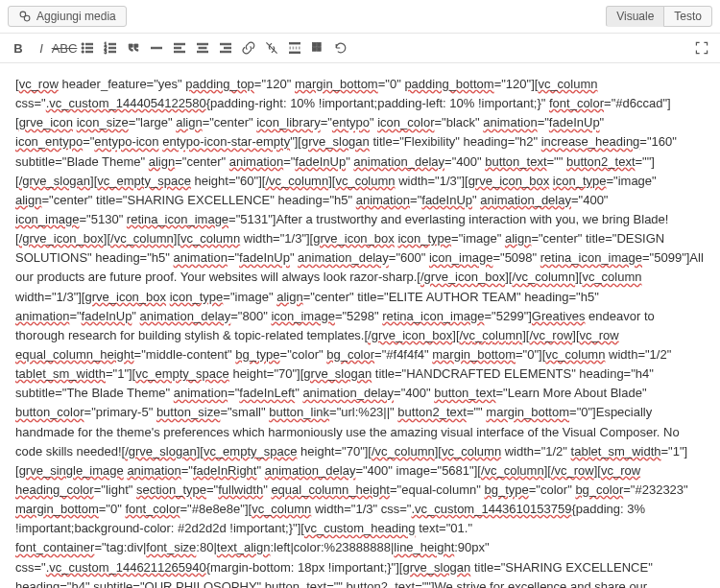 This screenshot has height=588, width=720. What do you see at coordinates (133, 48) in the screenshot?
I see `blockquote-button` at bounding box center [133, 48].